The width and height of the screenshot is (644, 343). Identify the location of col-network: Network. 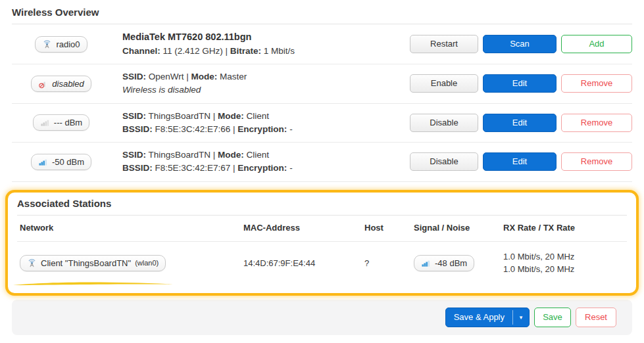
(132, 227).